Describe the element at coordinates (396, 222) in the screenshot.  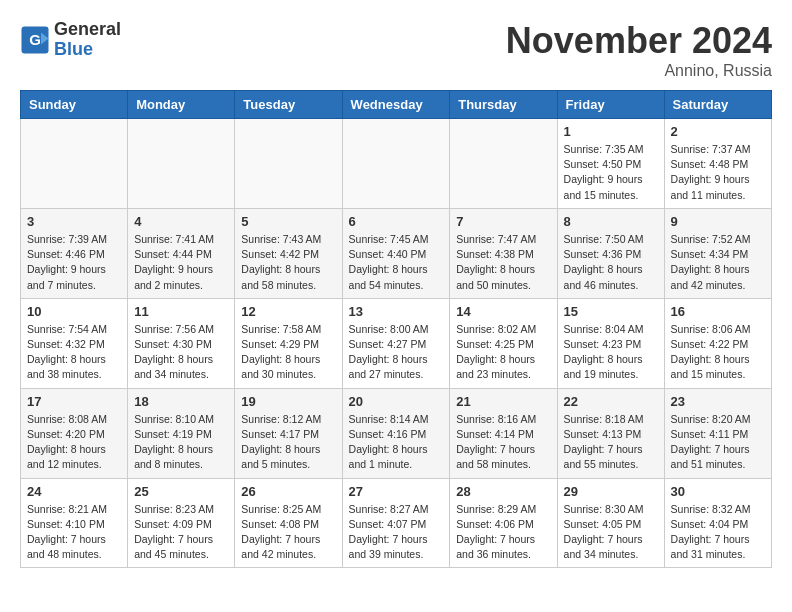
I see `day-number: 6` at that location.